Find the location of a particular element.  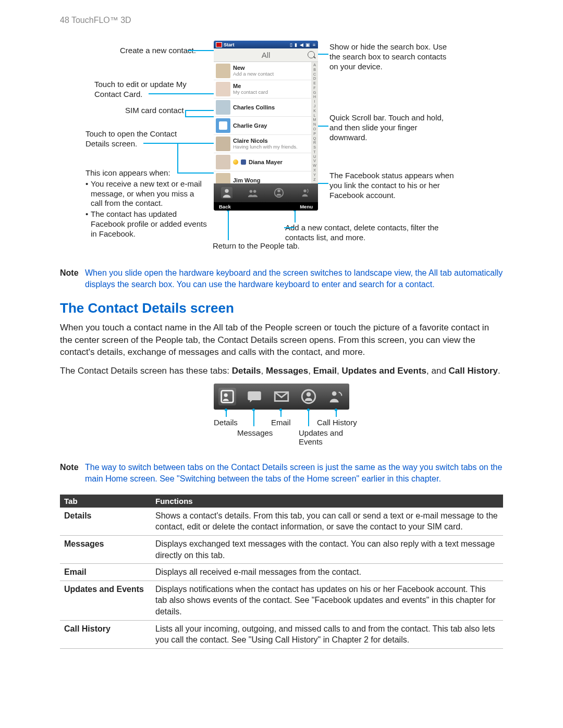

quick-scroll-bar: ABCDEFGHIJKLMNOPQRSTUVWXYZ is located at coordinates (315, 123).